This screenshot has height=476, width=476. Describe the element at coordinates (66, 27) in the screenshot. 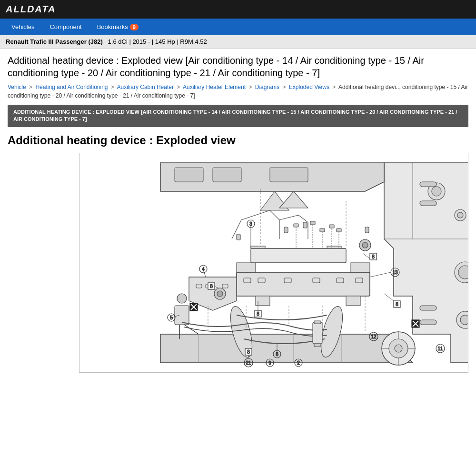

I see `nav-component: Component` at that location.